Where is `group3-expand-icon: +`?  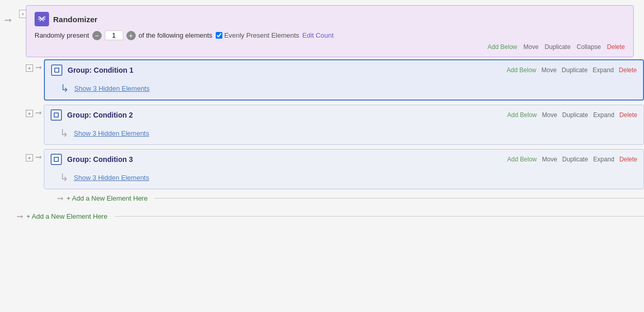 group3-expand-icon: + is located at coordinates (29, 158).